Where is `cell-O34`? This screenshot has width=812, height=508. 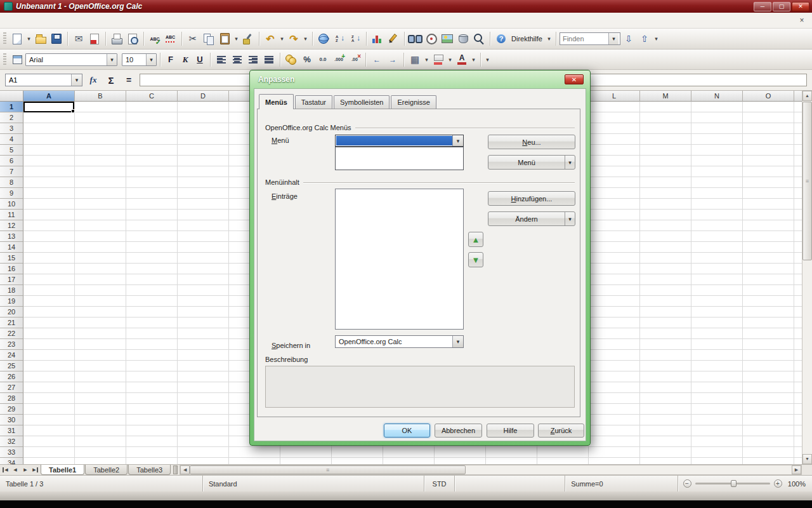
cell-O34 is located at coordinates (769, 461).